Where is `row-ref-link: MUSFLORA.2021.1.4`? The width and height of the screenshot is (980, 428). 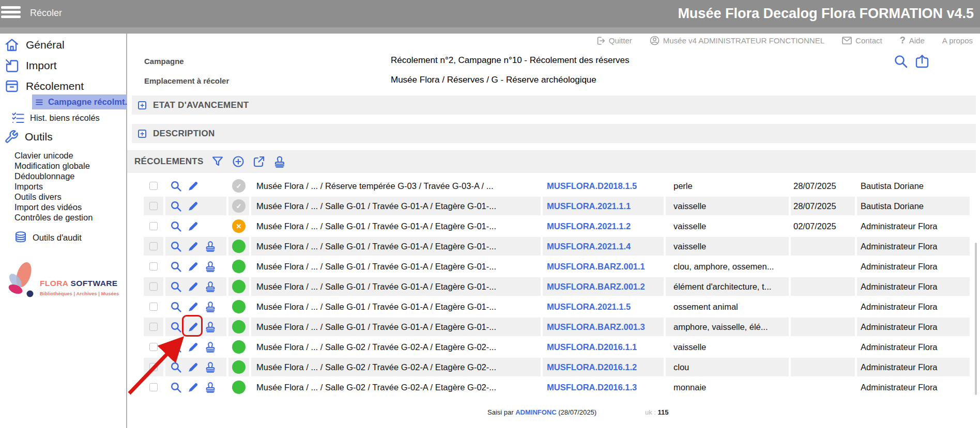 row-ref-link: MUSFLORA.2021.1.4 is located at coordinates (589, 247).